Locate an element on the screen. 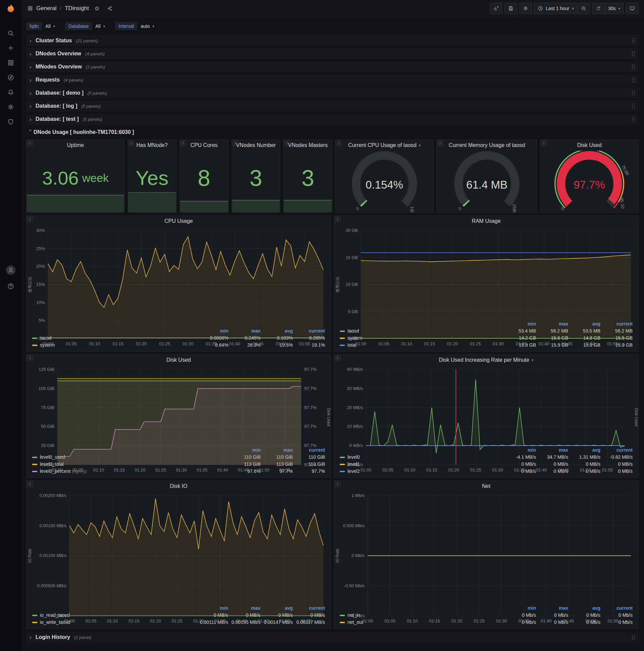 The image size is (644, 651). grafana-logo is located at coordinates (11, 8).